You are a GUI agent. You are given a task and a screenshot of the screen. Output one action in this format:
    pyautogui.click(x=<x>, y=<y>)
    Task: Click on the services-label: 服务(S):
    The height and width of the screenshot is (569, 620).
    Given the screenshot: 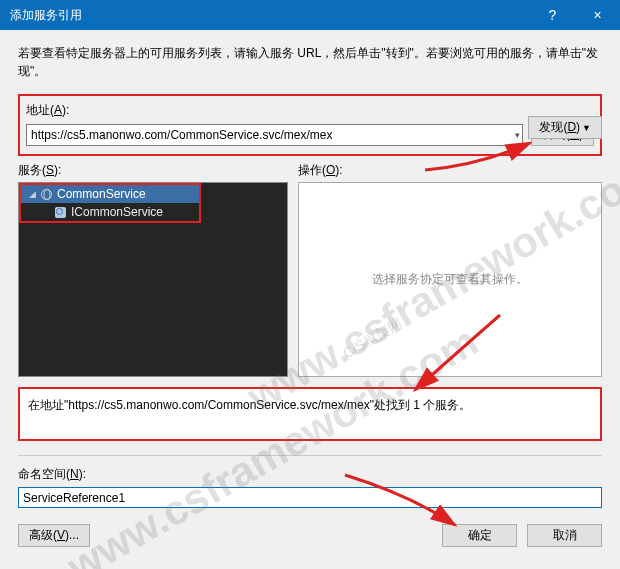 What is the action you would take?
    pyautogui.click(x=153, y=170)
    